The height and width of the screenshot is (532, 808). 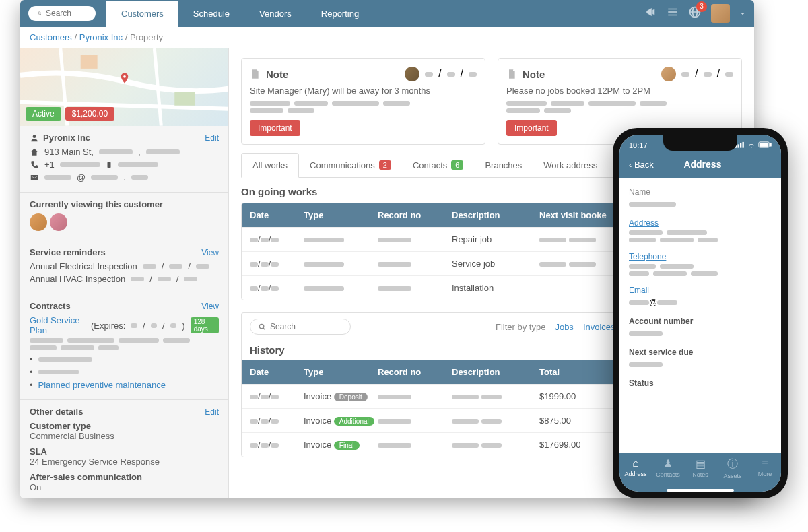 What do you see at coordinates (700, 165) in the screenshot?
I see `phone-header: ‹ Back Address` at bounding box center [700, 165].